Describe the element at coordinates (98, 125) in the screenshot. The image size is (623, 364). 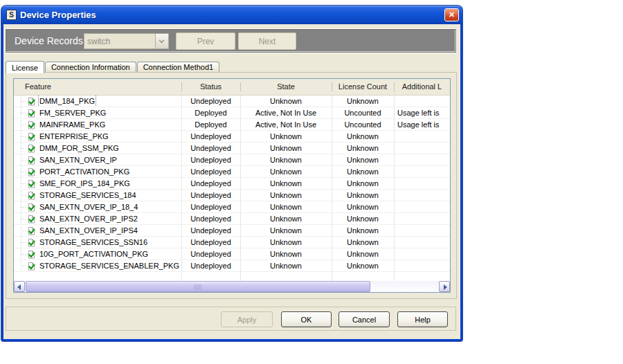
I see `feature-cell: MAINFRAME_PKG` at that location.